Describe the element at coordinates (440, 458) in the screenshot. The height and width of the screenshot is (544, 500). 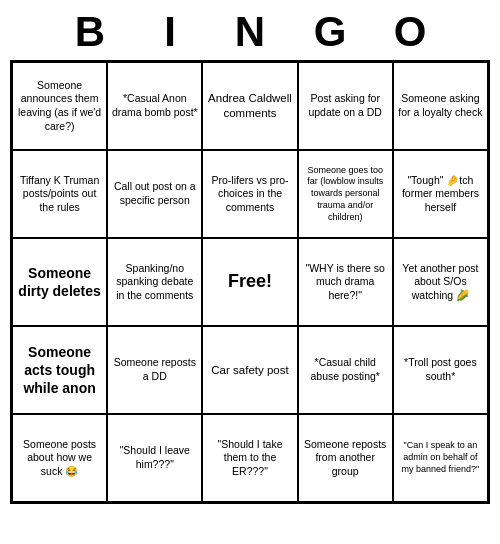
I see `bingo-cell-24: "Can I speak to an admin on behalf of my…` at that location.